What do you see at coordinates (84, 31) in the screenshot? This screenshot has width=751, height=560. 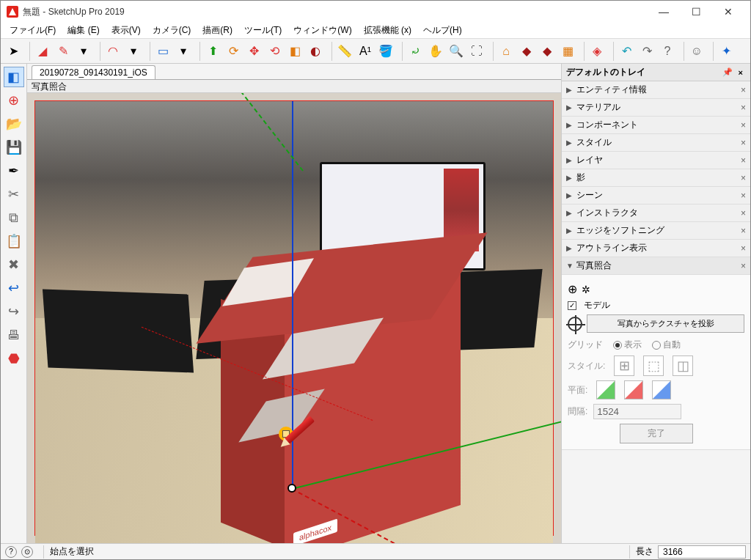 I see `menu-edit: 編集 (E)` at bounding box center [84, 31].